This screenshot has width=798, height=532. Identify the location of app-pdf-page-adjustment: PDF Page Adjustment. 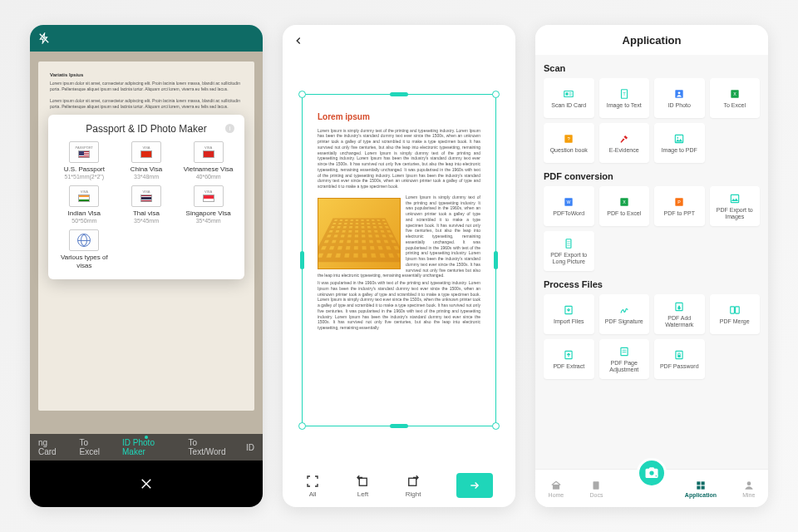
(625, 359).